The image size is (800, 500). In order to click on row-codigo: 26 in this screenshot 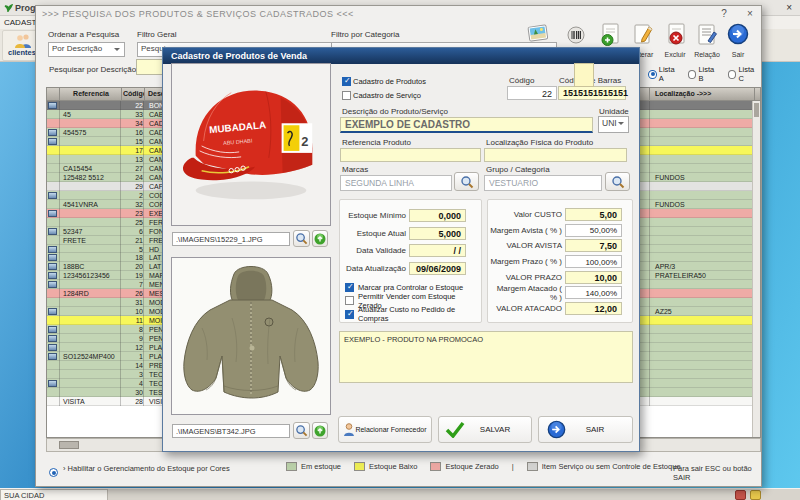, I will do `click(134, 294)`.